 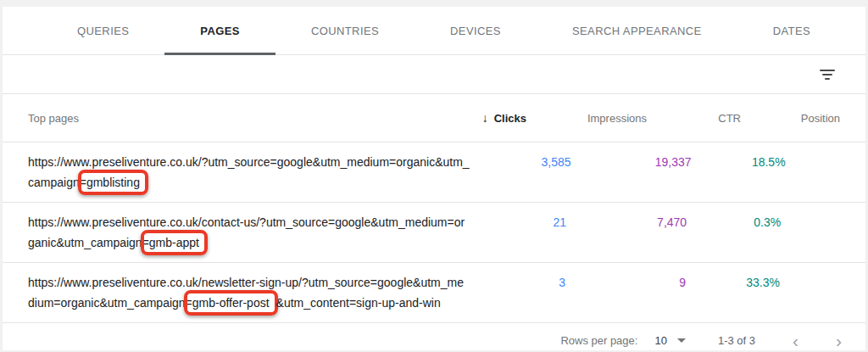 What do you see at coordinates (792, 31) in the screenshot?
I see `tab-dates: DATES` at bounding box center [792, 31].